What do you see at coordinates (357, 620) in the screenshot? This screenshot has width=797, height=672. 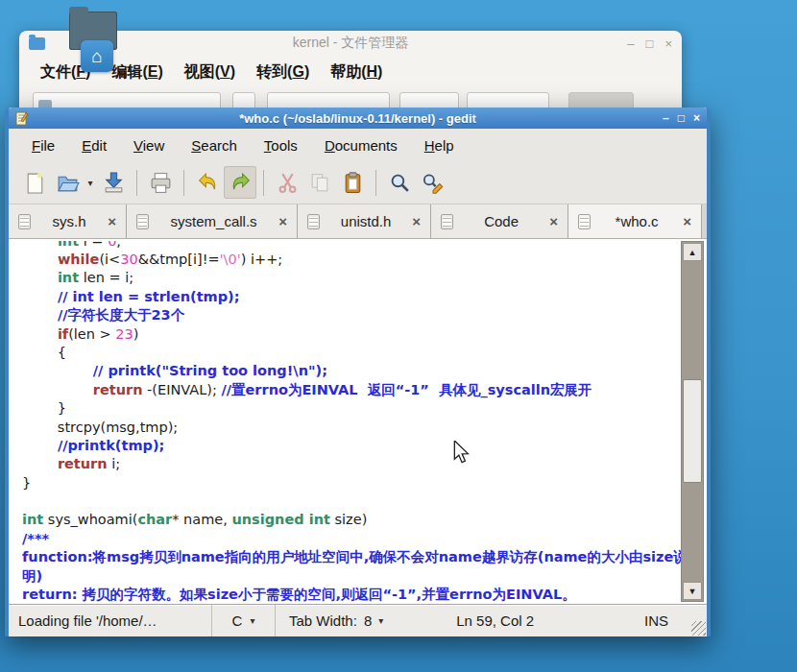 I see `gedit-statusbar: Loading file '/home/… C ▾ Tab Width: 8 ▾…` at bounding box center [357, 620].